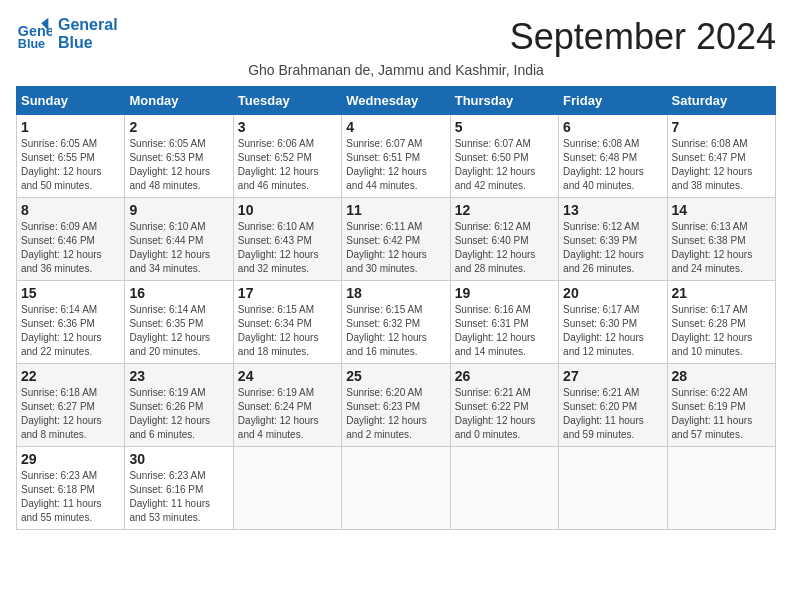  Describe the element at coordinates (396, 165) in the screenshot. I see `day-info: Sunrise: 6:07 AMSunset: 6:51 PMDaylight:…` at that location.